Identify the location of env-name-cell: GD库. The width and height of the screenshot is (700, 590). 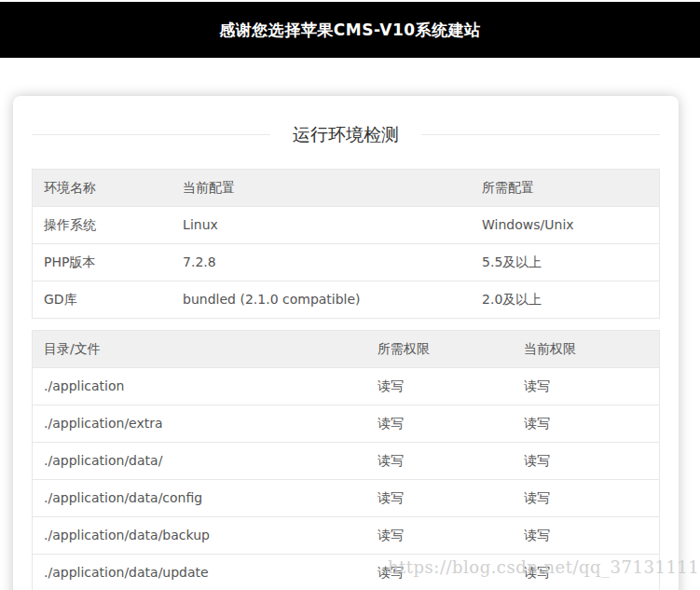
(103, 300).